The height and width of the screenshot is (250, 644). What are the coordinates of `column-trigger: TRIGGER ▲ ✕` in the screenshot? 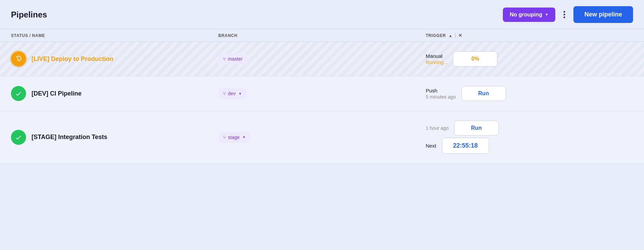 It's located at (530, 36).